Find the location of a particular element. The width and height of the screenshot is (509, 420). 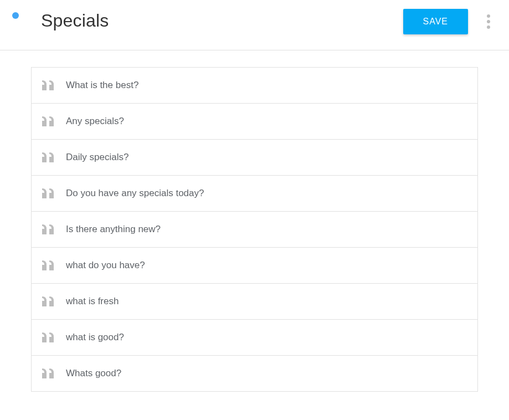

page-title: Specials is located at coordinates (222, 21).